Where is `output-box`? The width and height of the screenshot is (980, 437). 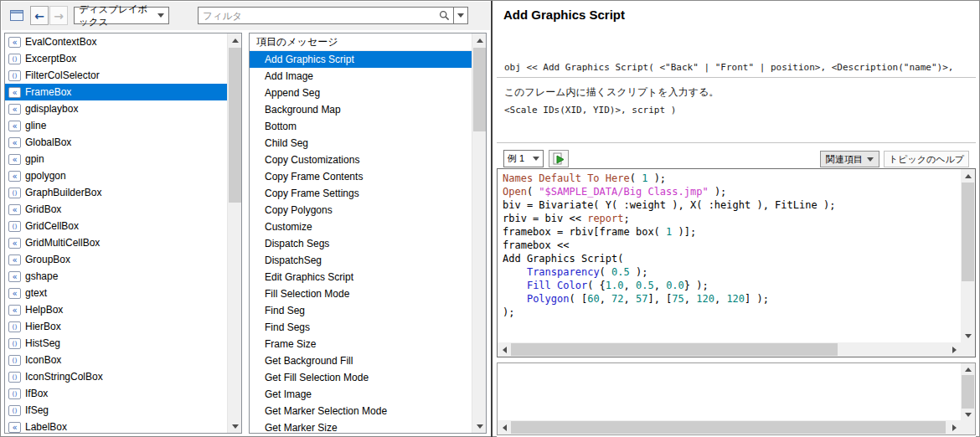
output-box is located at coordinates (736, 398).